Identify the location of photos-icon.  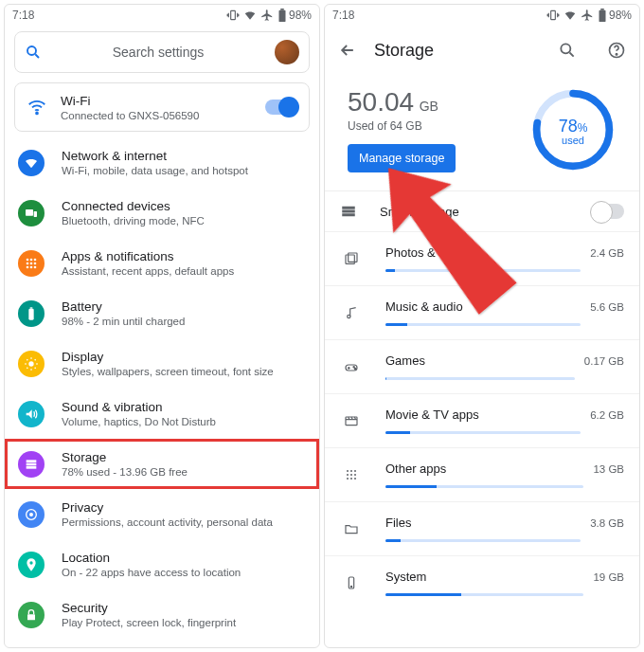
(351, 259).